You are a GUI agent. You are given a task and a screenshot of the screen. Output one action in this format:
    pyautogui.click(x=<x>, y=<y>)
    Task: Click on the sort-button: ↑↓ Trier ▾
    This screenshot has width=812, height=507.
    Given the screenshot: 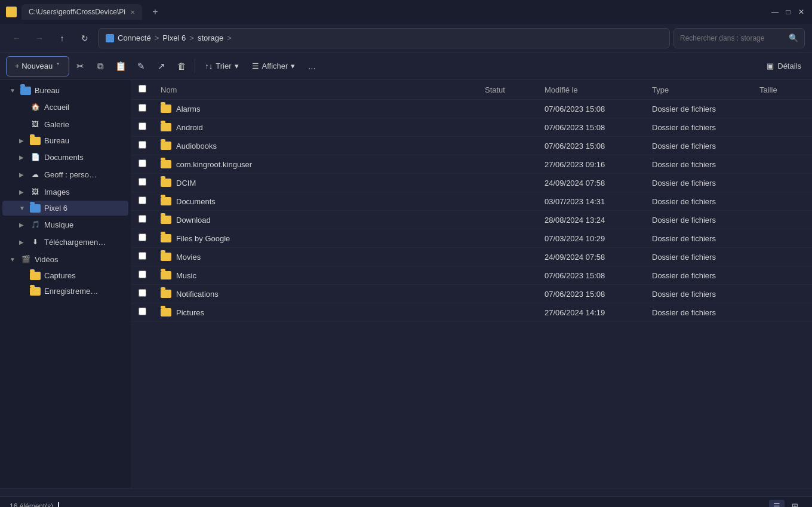 What is the action you would take?
    pyautogui.click(x=222, y=66)
    